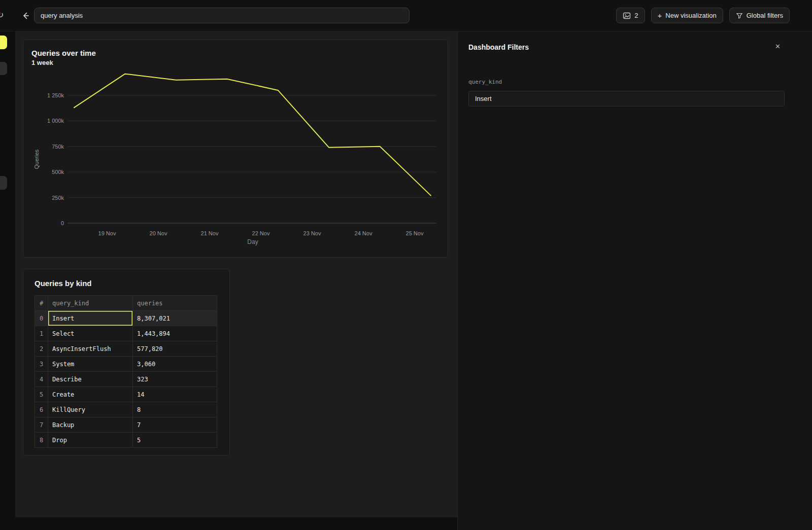 This screenshot has height=530, width=812. I want to click on table-body: 0 Insert 8,307,021 1 Select 1,443,894 2 …, so click(126, 379).